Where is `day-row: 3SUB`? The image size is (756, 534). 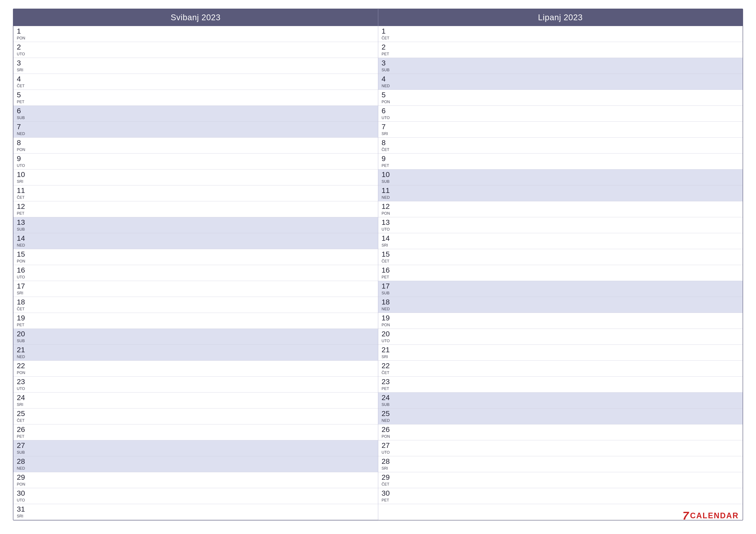 day-row: 3SUB is located at coordinates (560, 66).